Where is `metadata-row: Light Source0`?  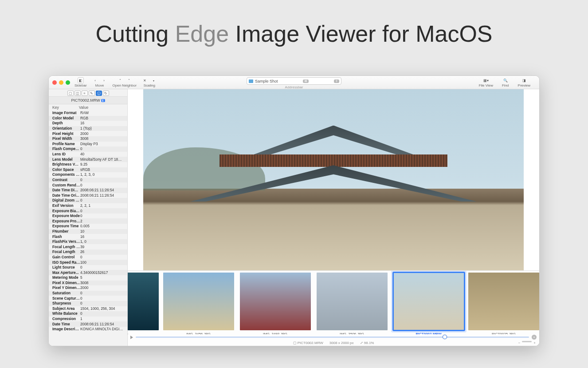
metadata-row: Light Source0 is located at coordinates (88, 268).